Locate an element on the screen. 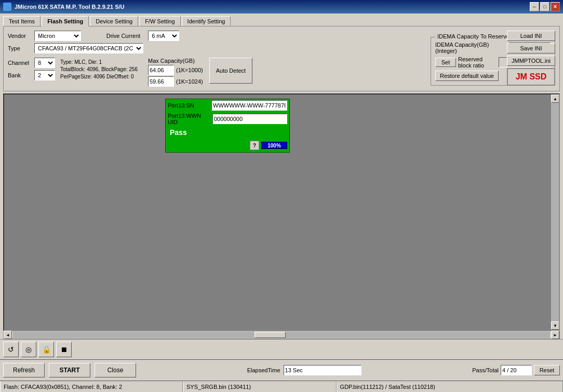 This screenshot has height=392, width=563. idema-capacity-label: IDEMA Capacity(GB)(Integer) is located at coordinates (471, 48).